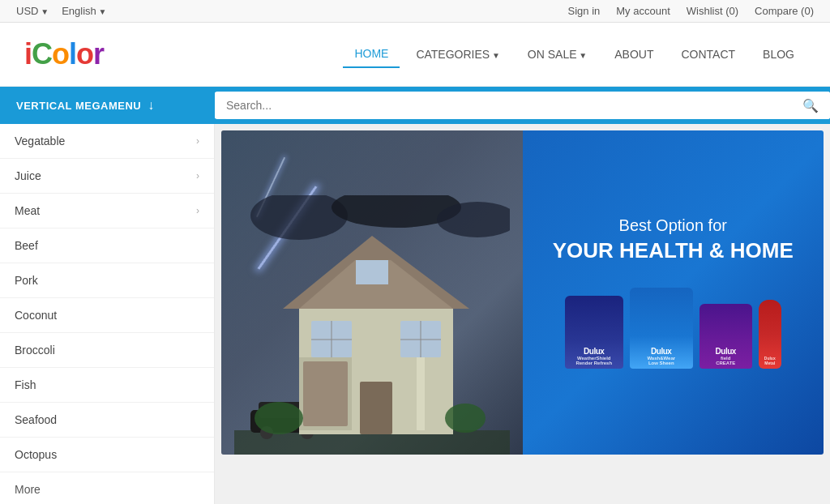 The height and width of the screenshot is (504, 830). What do you see at coordinates (64, 54) in the screenshot?
I see `logo: iColor` at bounding box center [64, 54].